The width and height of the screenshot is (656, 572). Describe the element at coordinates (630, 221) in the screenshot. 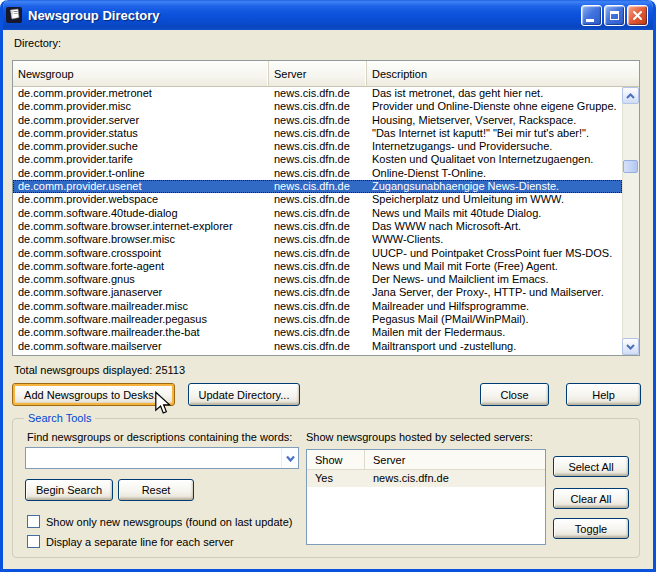

I see `vertical-scrollbar` at that location.